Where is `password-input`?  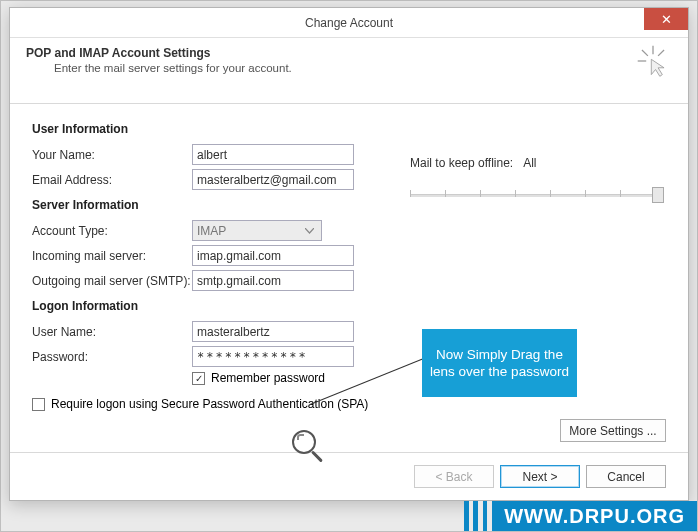
password-input is located at coordinates (273, 356).